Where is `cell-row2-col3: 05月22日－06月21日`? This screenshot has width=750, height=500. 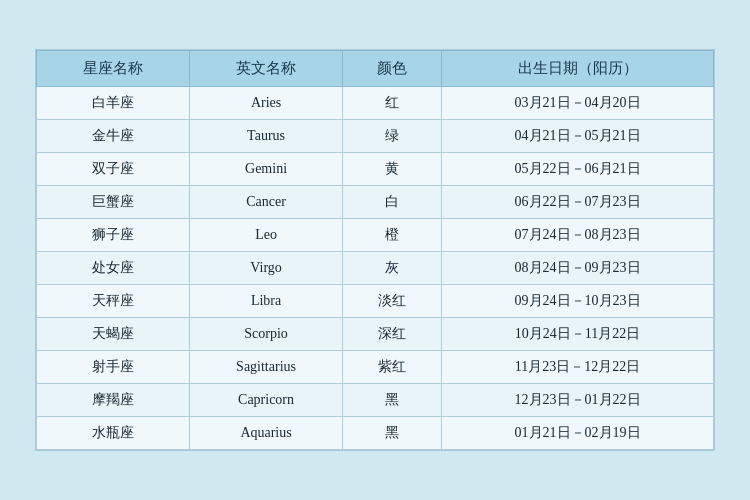 cell-row2-col3: 05月22日－06月21日 is located at coordinates (578, 170).